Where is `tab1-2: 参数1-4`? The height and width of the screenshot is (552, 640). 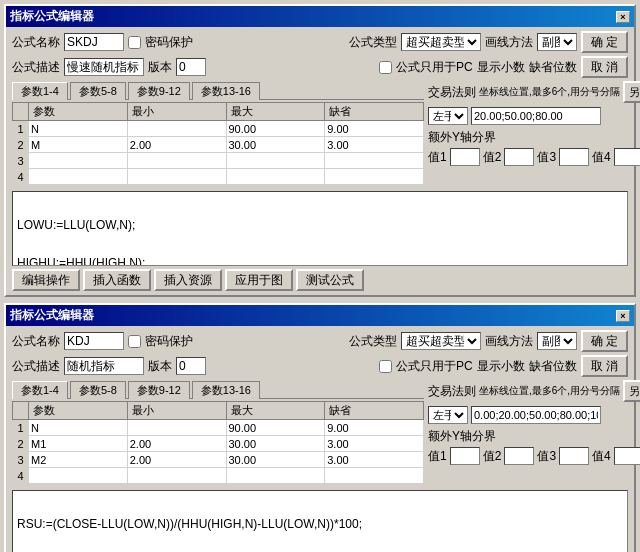 tab1-2: 参数1-4 is located at coordinates (40, 390).